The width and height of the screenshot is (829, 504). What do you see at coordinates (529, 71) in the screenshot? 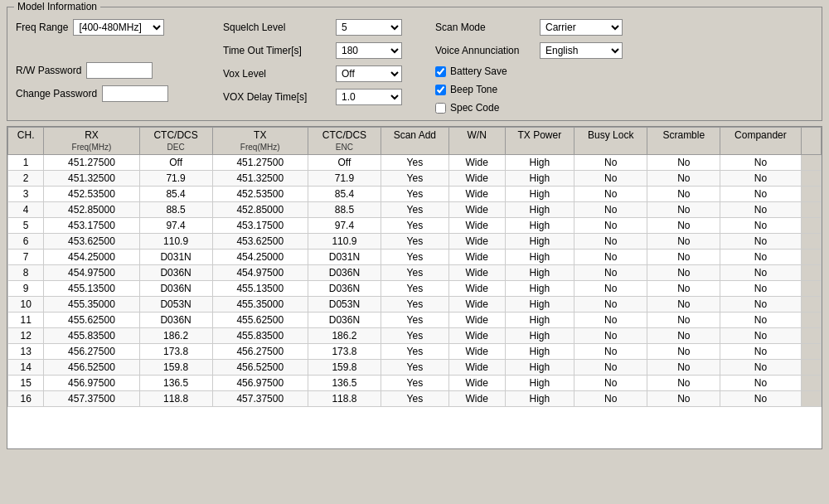
I see `battery-save-row: Battery Save` at bounding box center [529, 71].